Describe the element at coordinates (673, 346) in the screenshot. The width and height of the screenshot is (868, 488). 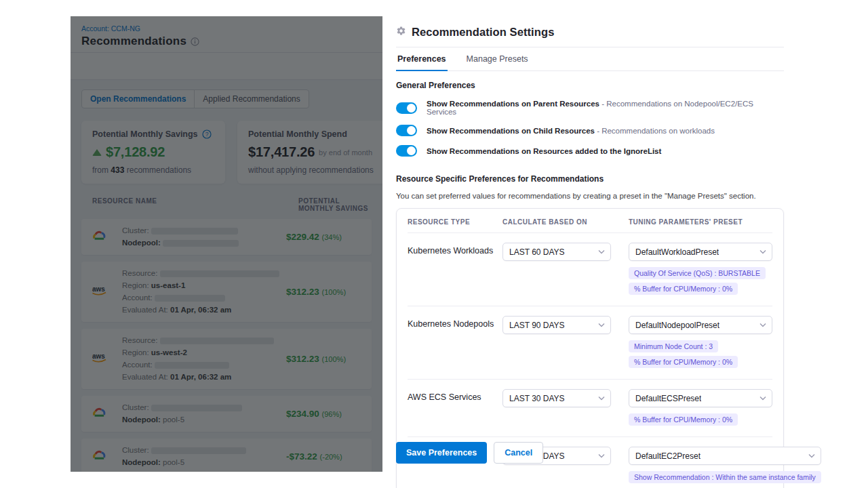
I see `preset-badge: Minimum Node Count : 3` at that location.